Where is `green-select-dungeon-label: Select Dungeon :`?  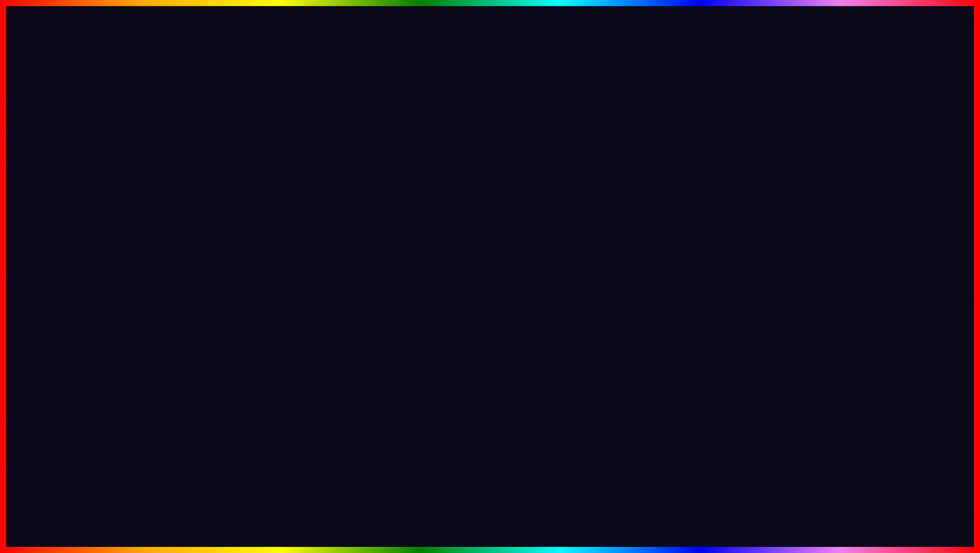 green-select-dungeon-label: Select Dungeon : is located at coordinates (410, 264).